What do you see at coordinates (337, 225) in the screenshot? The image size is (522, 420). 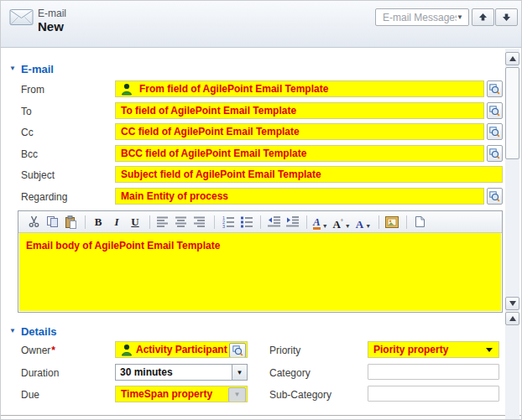 I see `font-size-icon: A` at bounding box center [337, 225].